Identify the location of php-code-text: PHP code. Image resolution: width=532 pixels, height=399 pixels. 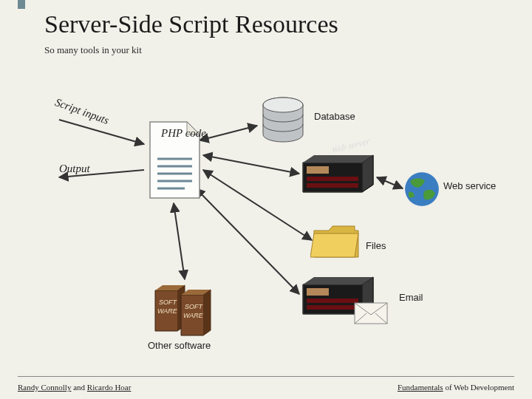
(183, 133).